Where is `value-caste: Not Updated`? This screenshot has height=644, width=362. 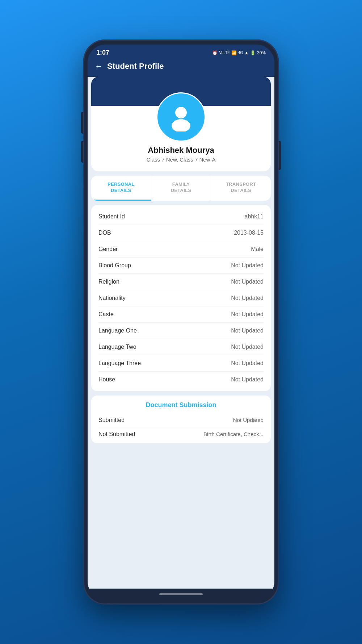 value-caste: Not Updated is located at coordinates (247, 314).